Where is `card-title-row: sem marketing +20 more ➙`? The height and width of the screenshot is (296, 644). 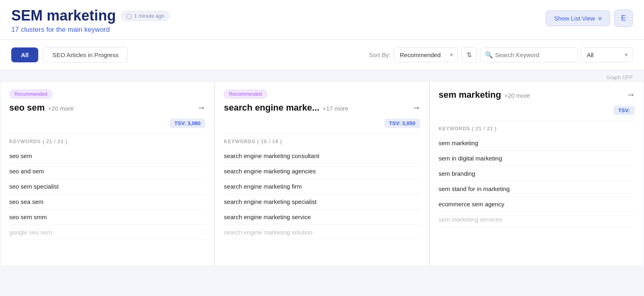 card-title-row: sem marketing +20 more ➙ is located at coordinates (537, 95).